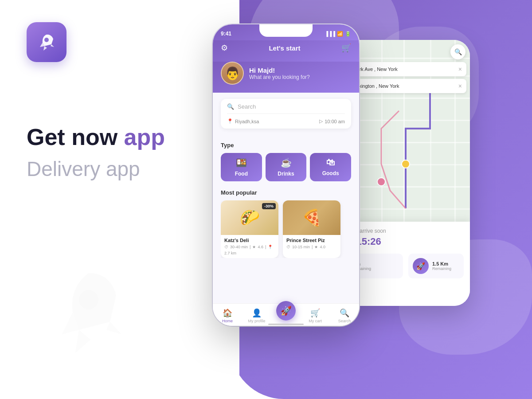 The image size is (532, 399). I want to click on cart-nav-icon: 🛒, so click(315, 313).